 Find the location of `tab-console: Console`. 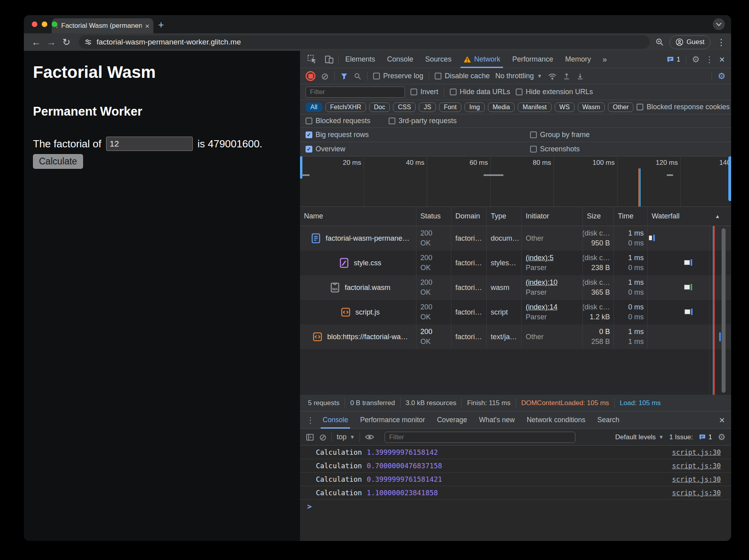

tab-console: Console is located at coordinates (400, 60).